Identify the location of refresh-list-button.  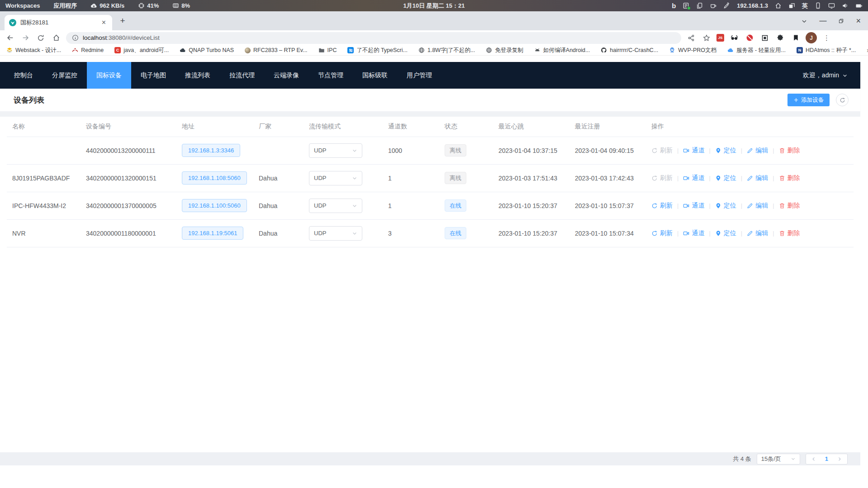
(842, 100).